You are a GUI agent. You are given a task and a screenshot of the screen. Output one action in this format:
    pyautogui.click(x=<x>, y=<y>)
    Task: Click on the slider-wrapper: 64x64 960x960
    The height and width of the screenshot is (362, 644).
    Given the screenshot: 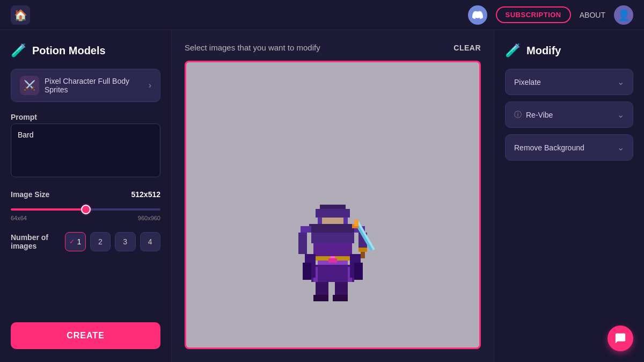 What is the action you would take?
    pyautogui.click(x=86, y=212)
    